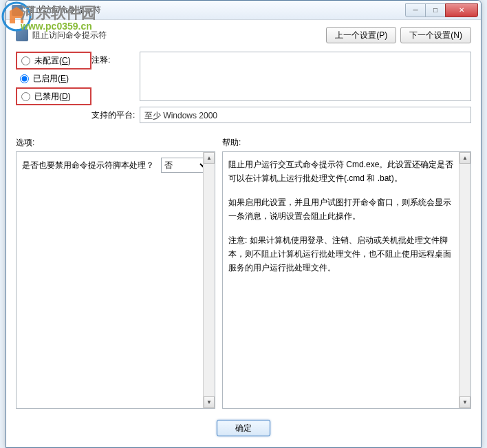  Describe the element at coordinates (231, 143) in the screenshot. I see `help-section-label: 帮助:` at that location.